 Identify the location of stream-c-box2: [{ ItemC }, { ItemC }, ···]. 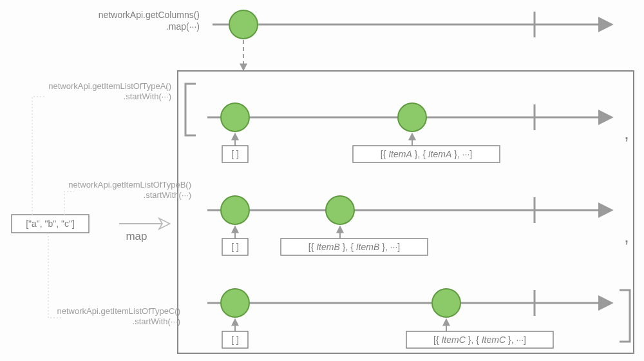
(480, 340).